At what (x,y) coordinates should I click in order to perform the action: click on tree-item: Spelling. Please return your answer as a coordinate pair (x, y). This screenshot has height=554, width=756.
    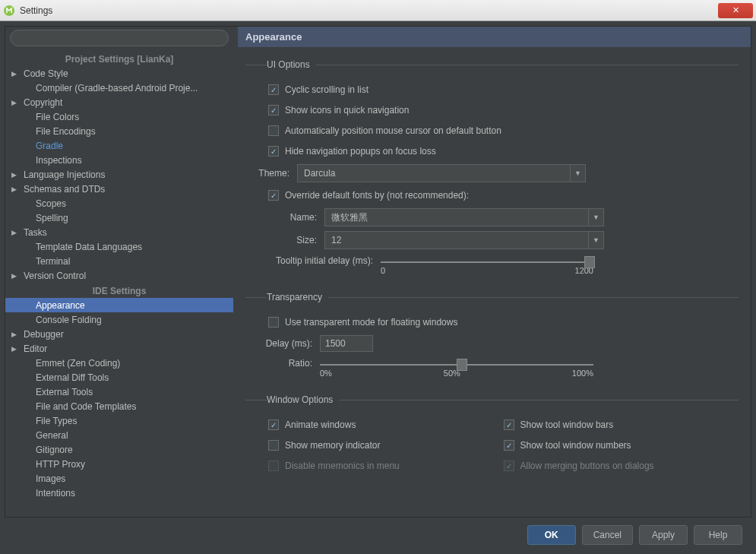
    Looking at the image, I should click on (119, 217).